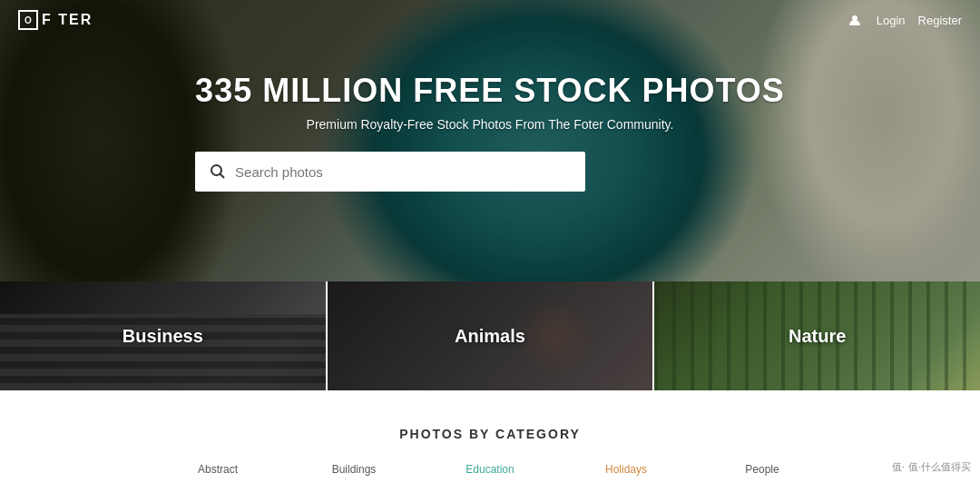 The width and height of the screenshot is (980, 483). What do you see at coordinates (762, 469) in the screenshot?
I see `category-link: People` at bounding box center [762, 469].